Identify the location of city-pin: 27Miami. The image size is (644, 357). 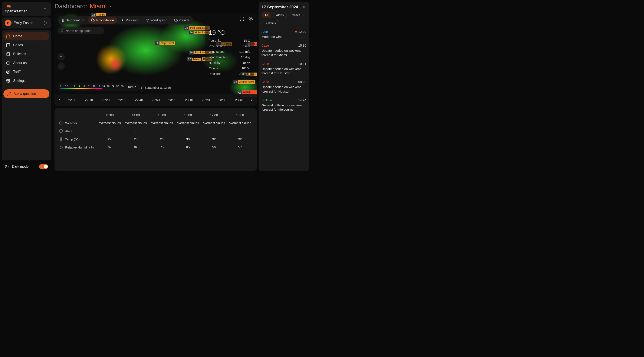
(194, 59).